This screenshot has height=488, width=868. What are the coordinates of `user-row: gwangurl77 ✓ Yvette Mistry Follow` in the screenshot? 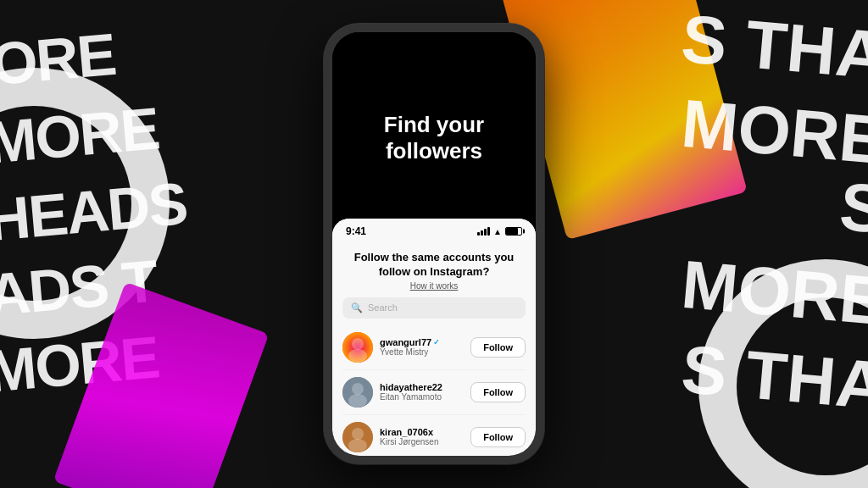 It's located at (434, 347).